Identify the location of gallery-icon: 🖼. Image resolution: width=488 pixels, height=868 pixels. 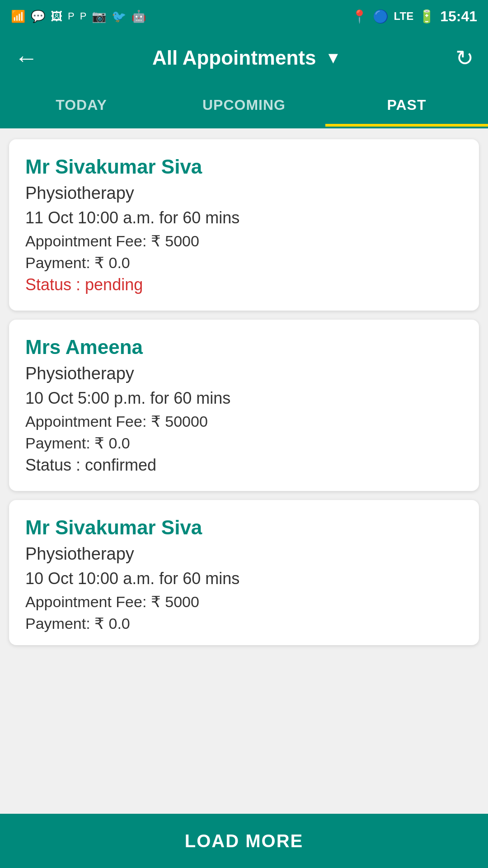
(56, 16).